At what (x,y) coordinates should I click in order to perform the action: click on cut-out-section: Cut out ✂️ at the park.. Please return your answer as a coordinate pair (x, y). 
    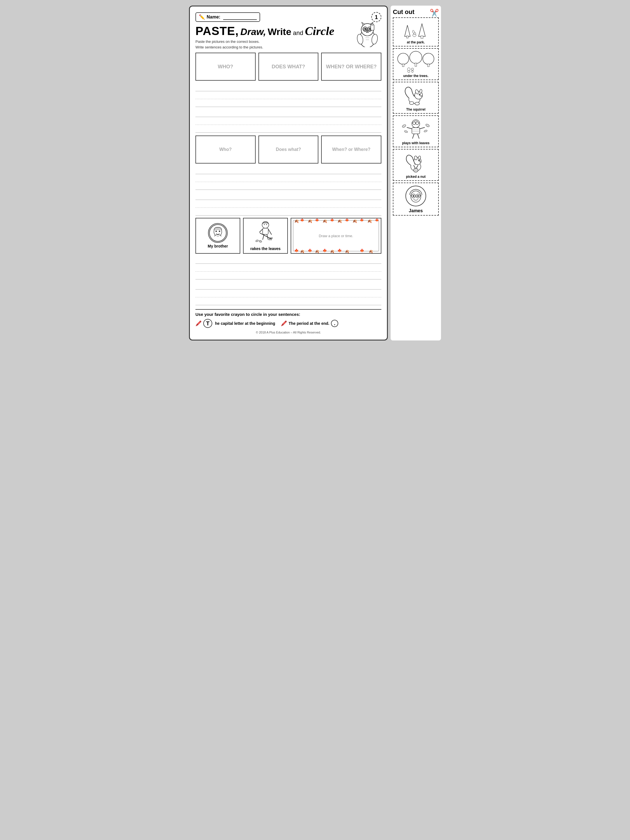
    Looking at the image, I should click on (416, 173).